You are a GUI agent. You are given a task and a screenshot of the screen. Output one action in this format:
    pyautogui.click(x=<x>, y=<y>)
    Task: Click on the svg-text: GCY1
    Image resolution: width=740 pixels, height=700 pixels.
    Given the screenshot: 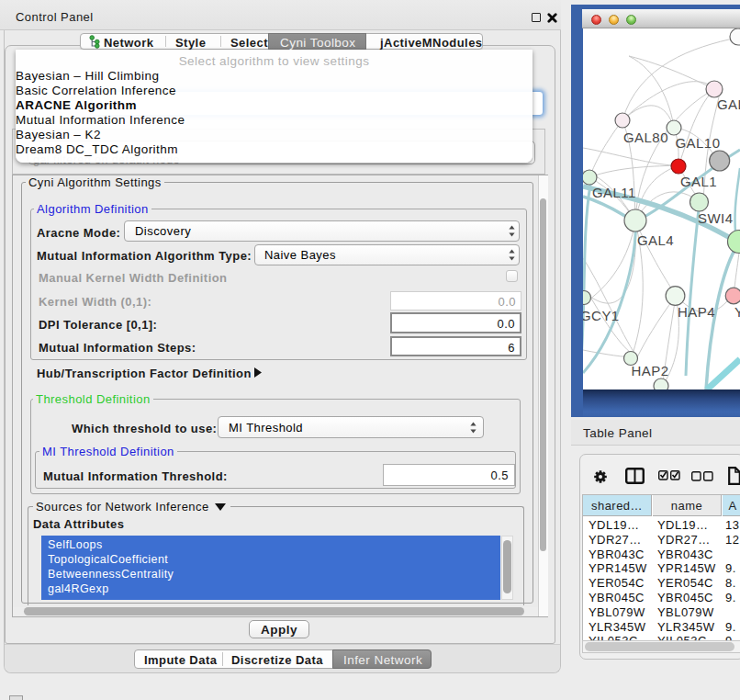 What is the action you would take?
    pyautogui.click(x=601, y=316)
    